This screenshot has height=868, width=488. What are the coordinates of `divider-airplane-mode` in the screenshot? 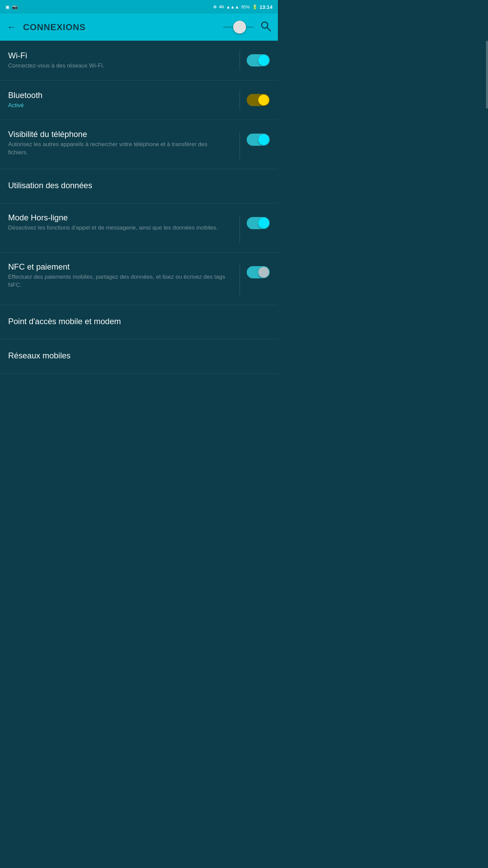 It's located at (240, 229).